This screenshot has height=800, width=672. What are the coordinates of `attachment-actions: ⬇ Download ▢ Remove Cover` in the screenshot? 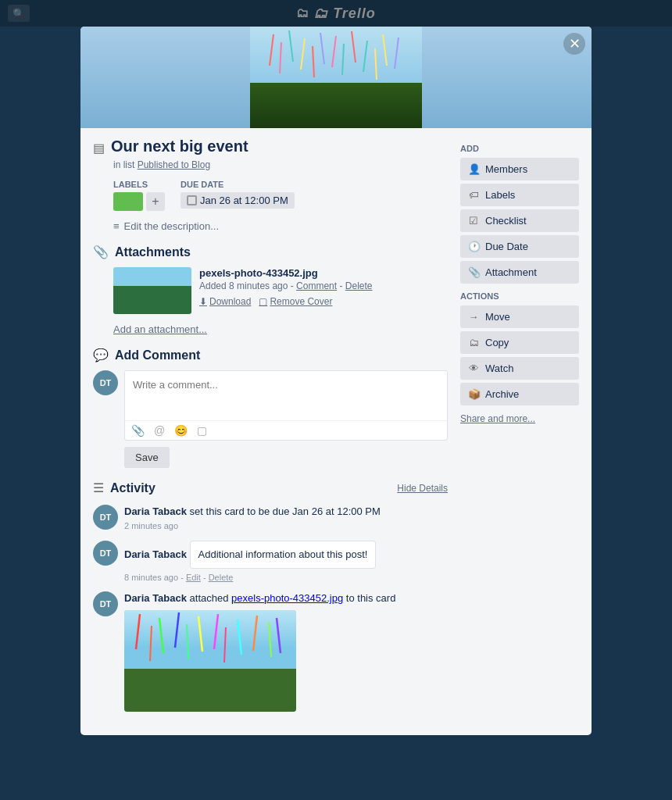 It's located at (323, 302).